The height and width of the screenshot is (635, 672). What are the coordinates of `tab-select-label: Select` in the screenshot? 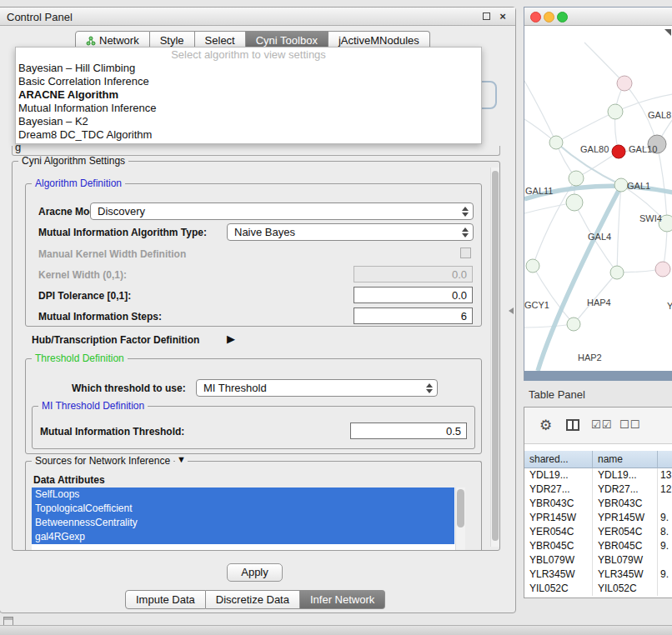 It's located at (220, 40).